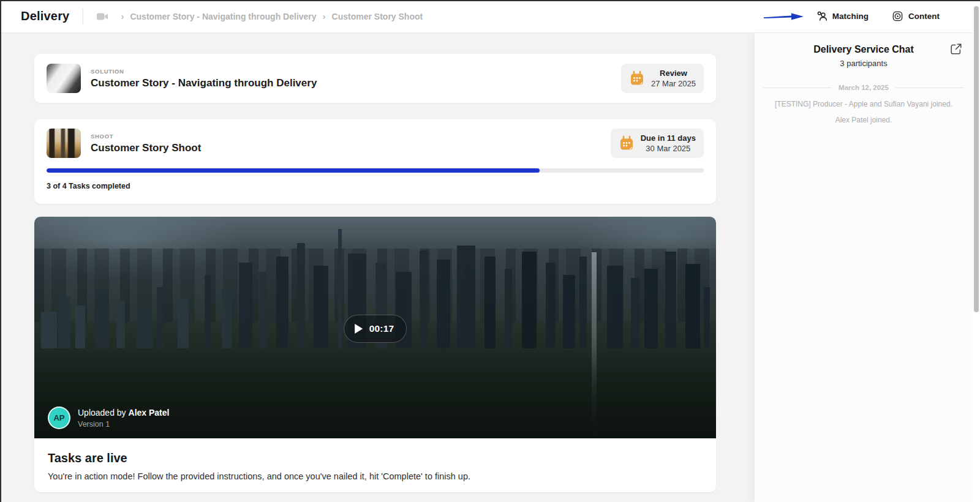  What do you see at coordinates (124, 413) in the screenshot?
I see `uploaded-by-line: Uploaded by Alex Patel` at bounding box center [124, 413].